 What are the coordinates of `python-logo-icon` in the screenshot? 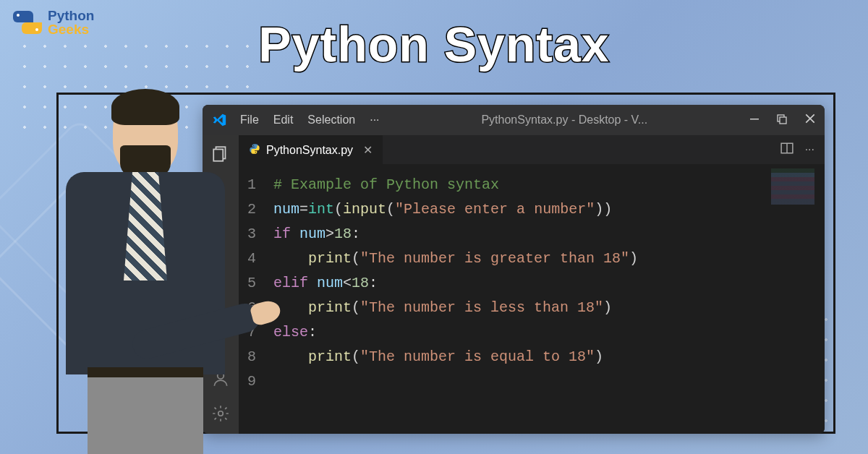 It's located at (27, 22).